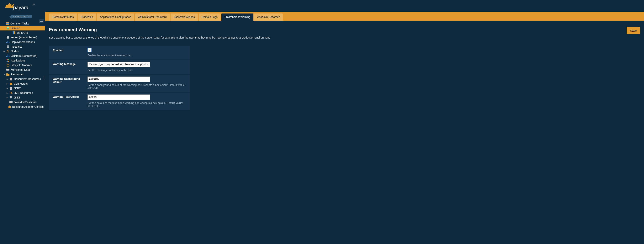 Image resolution: width=644 pixels, height=244 pixels. What do you see at coordinates (21, 84) in the screenshot?
I see `sidebar-item-label: Connectors` at bounding box center [21, 84].